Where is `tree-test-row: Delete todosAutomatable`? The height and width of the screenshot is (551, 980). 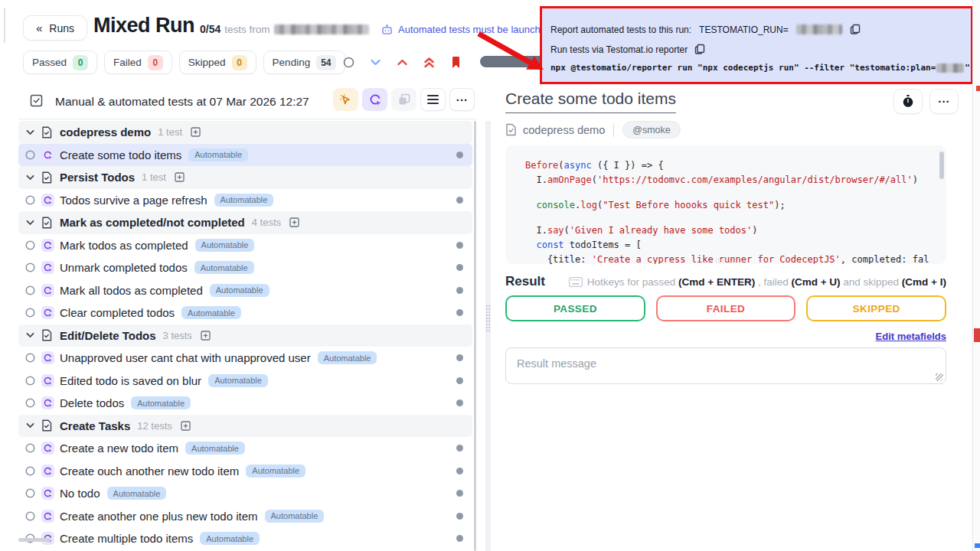 tree-test-row: Delete todosAutomatable is located at coordinates (245, 403).